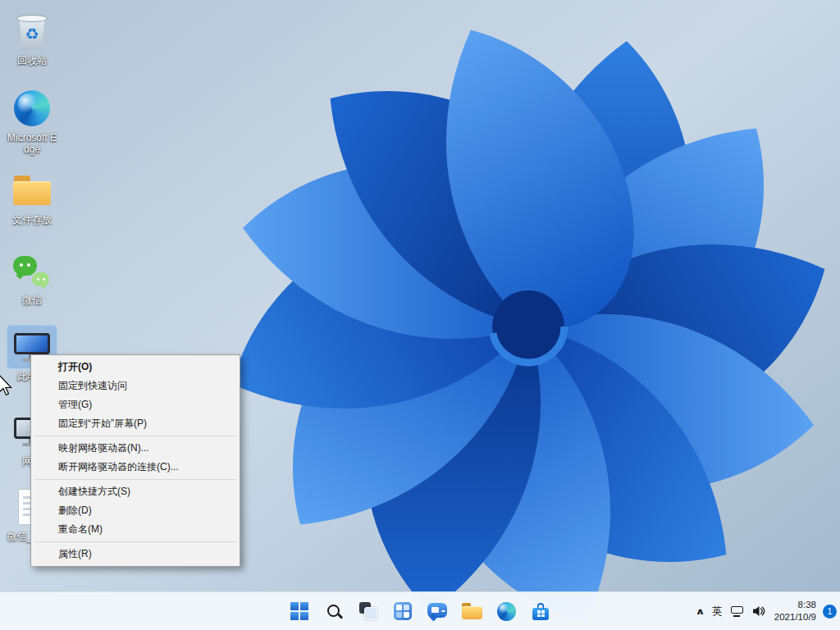  I want to click on menu-item-map-network-drive: 映射网络驱动器(N)..., so click(135, 448).